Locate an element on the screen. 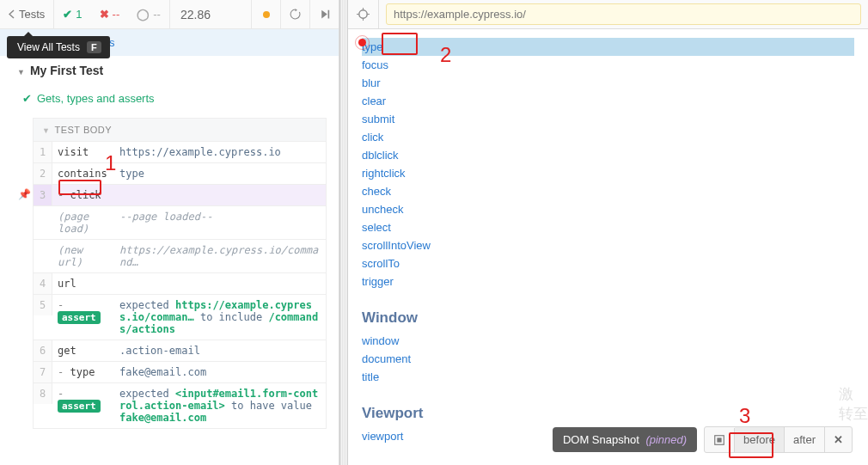 The width and height of the screenshot is (868, 465). log-row-message: expected https://example.cypress.io/comm… is located at coordinates (220, 317).